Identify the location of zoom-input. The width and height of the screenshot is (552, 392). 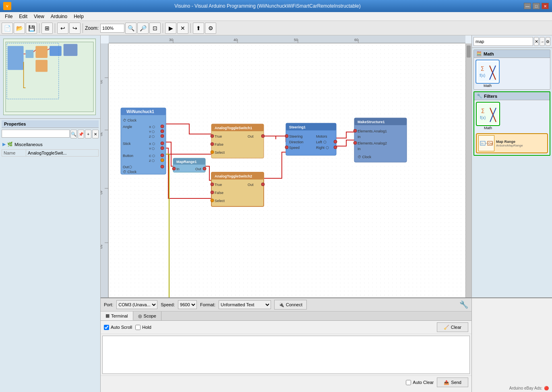
(112, 28).